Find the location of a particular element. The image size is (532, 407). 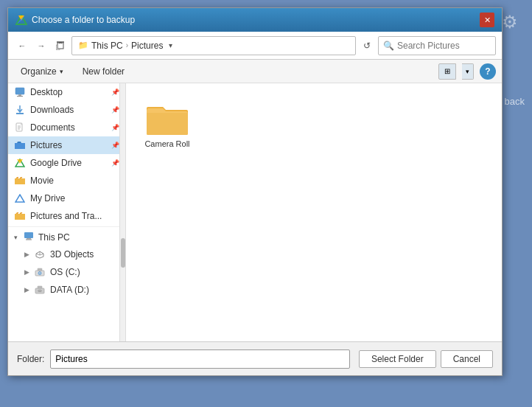

folder-input-row: Folder: is located at coordinates (183, 359).